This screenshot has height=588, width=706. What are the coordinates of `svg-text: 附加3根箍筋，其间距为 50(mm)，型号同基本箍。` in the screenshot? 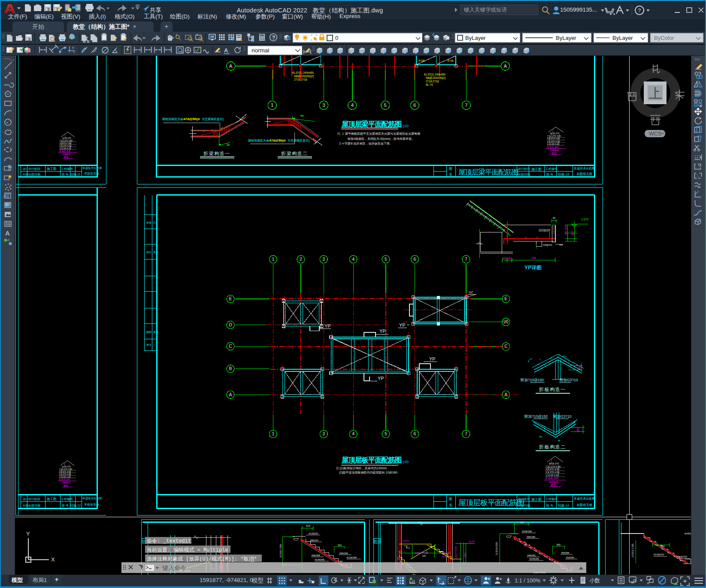 It's located at (381, 139).